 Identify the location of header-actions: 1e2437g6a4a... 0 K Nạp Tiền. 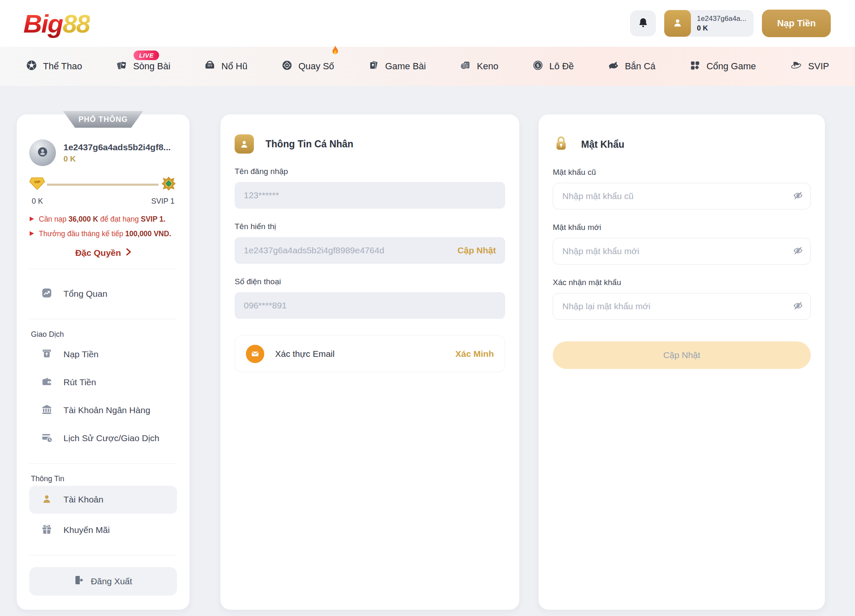
(731, 23).